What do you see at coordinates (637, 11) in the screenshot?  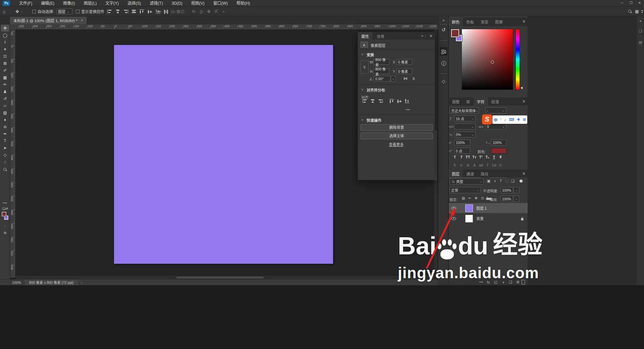 I see `workspace-button: ▦` at bounding box center [637, 11].